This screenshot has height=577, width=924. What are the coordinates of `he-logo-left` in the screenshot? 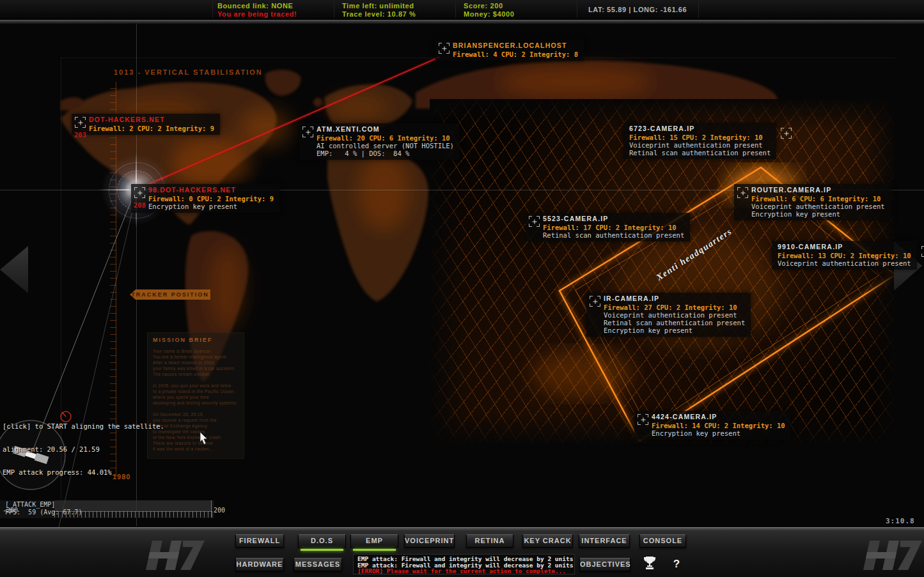 It's located at (175, 555).